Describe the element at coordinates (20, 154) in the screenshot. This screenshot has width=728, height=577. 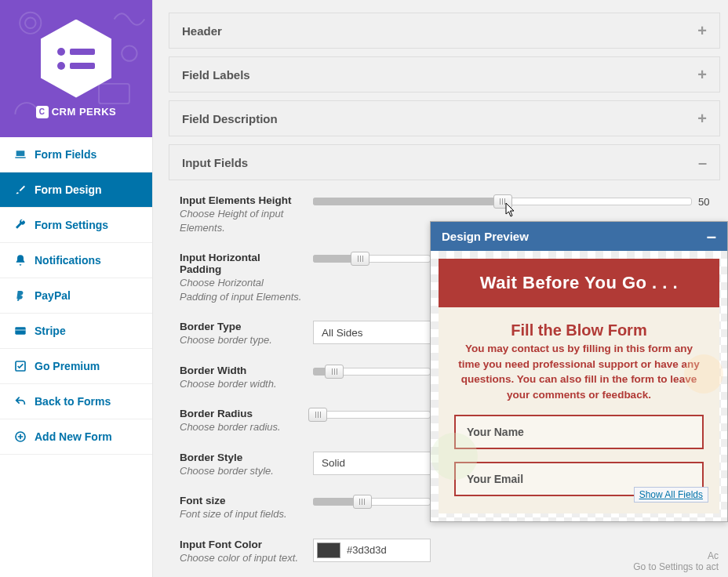
I see `laptop-icon` at that location.